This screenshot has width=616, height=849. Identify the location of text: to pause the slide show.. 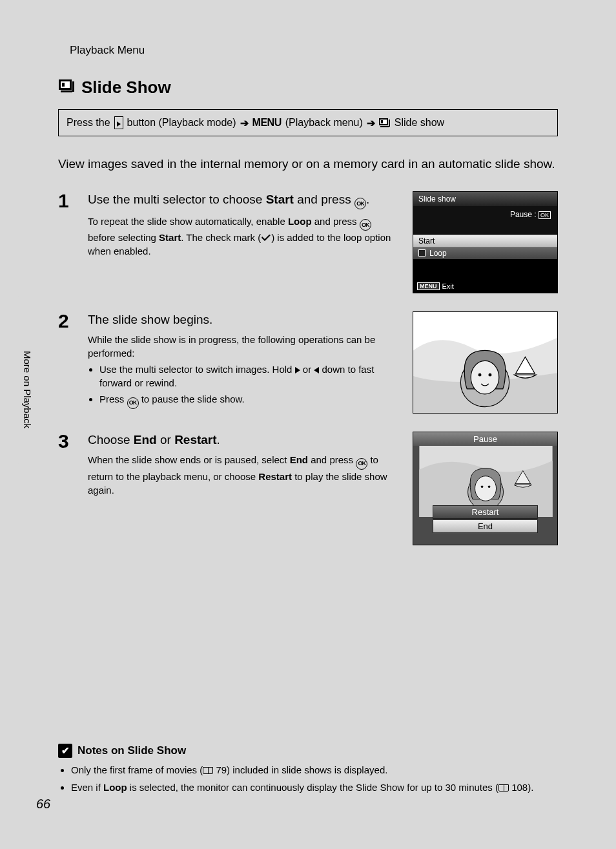
(192, 399).